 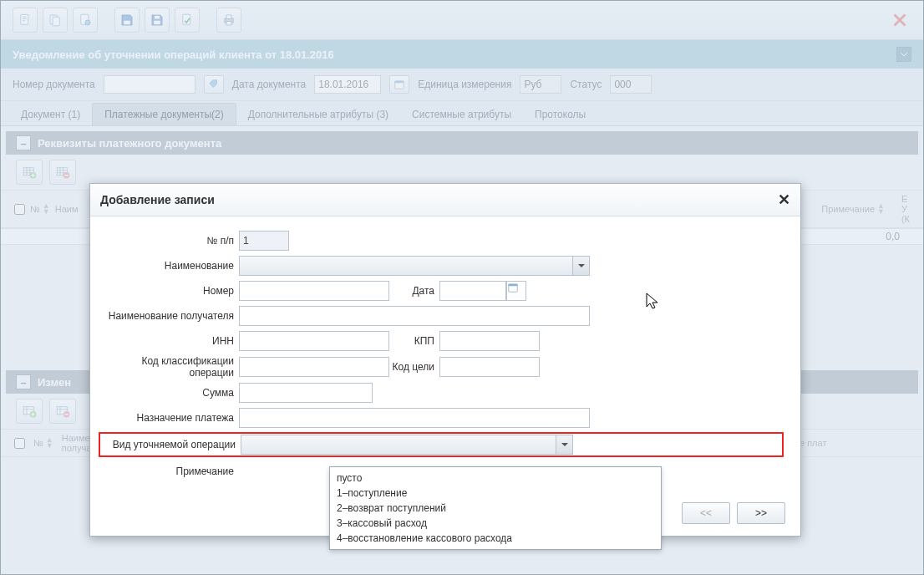 What do you see at coordinates (490, 367) in the screenshot?
I see `input-goal` at bounding box center [490, 367].